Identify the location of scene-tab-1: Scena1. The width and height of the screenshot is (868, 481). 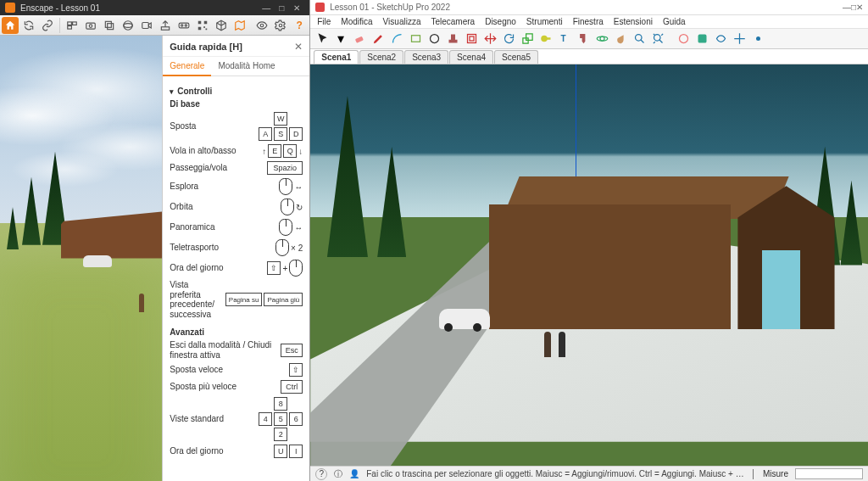
(336, 57).